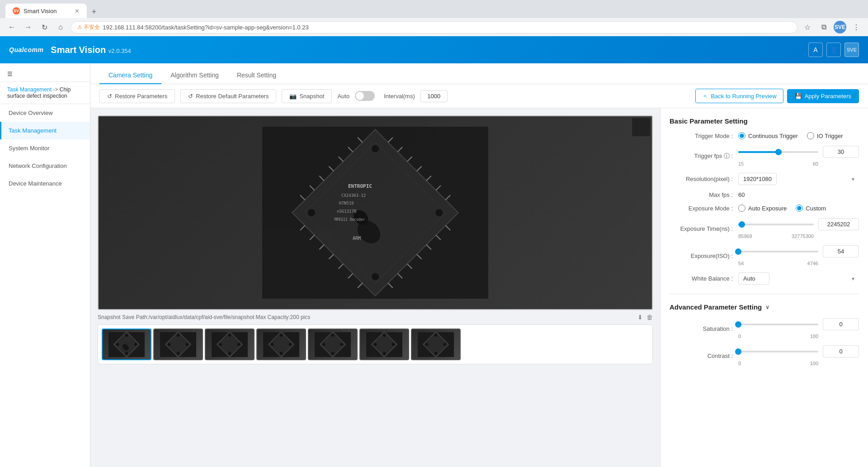 This screenshot has height=467, width=868. Describe the element at coordinates (400, 96) in the screenshot. I see `interval-label: Interval(ms)` at that location.